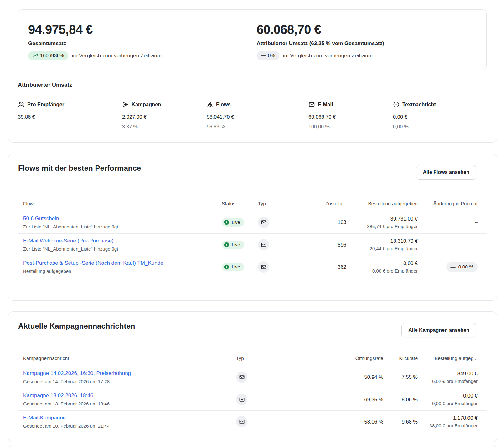 This screenshot has height=448, width=501. What do you see at coordinates (117, 56) in the screenshot?
I see `total-revenue-comparison-text: im Vergleich zum vorherigen Zeitraum` at bounding box center [117, 56].